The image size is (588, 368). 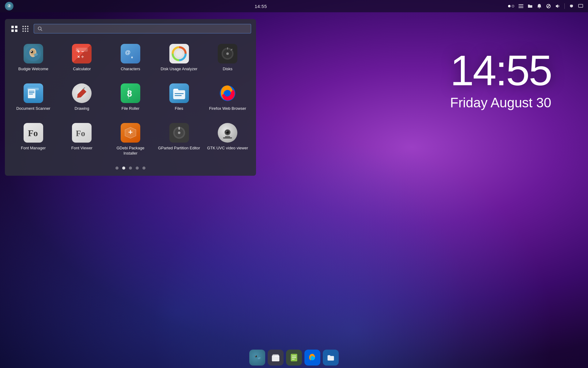 What do you see at coordinates (228, 98) in the screenshot?
I see `app-item-firefox: Firefox Web Browser` at bounding box center [228, 98].